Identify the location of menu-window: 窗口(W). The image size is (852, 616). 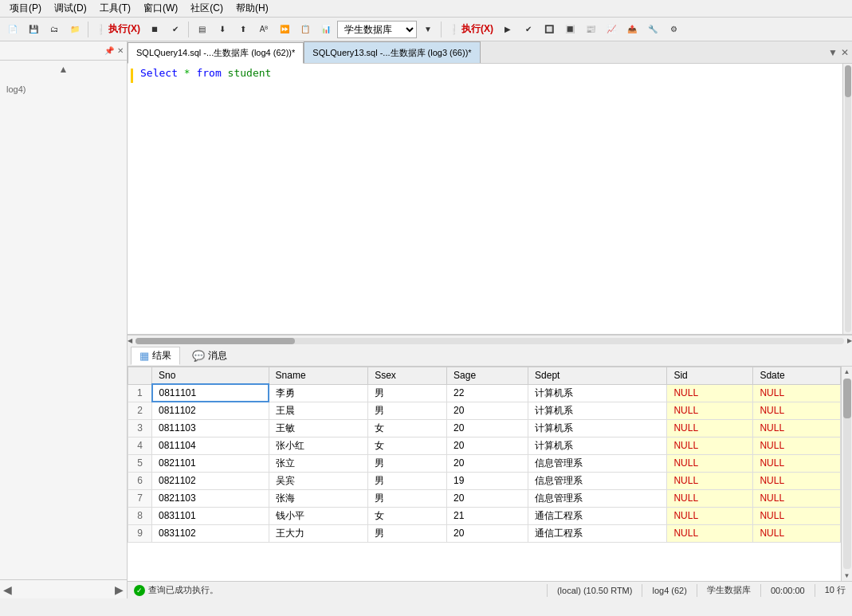
(161, 8).